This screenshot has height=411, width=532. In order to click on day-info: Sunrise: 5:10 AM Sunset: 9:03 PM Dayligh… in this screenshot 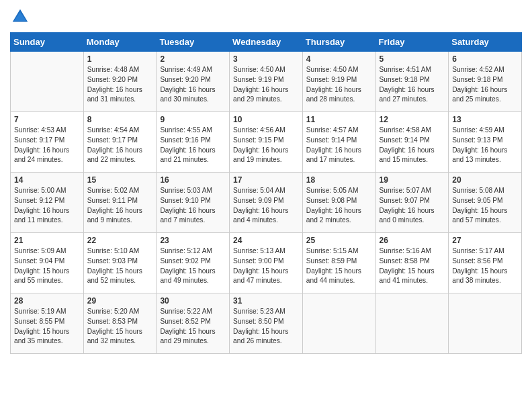, I will do `click(120, 266)`.